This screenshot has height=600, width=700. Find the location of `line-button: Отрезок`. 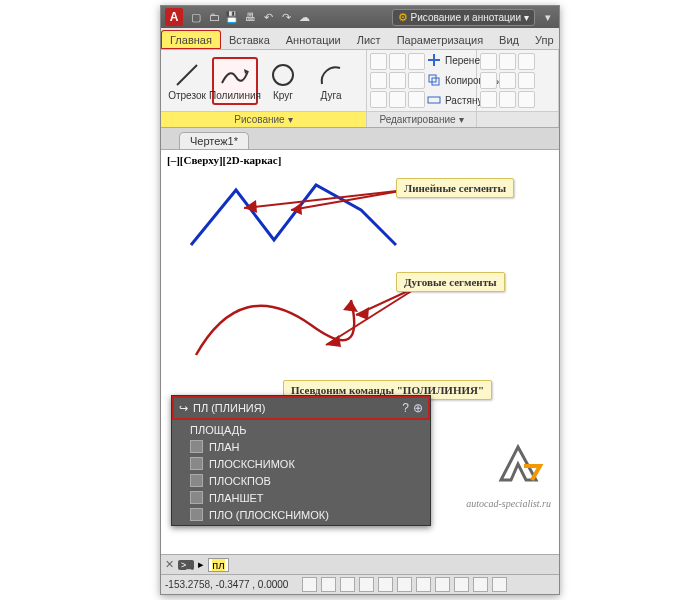

line-button: Отрезок is located at coordinates (187, 81).